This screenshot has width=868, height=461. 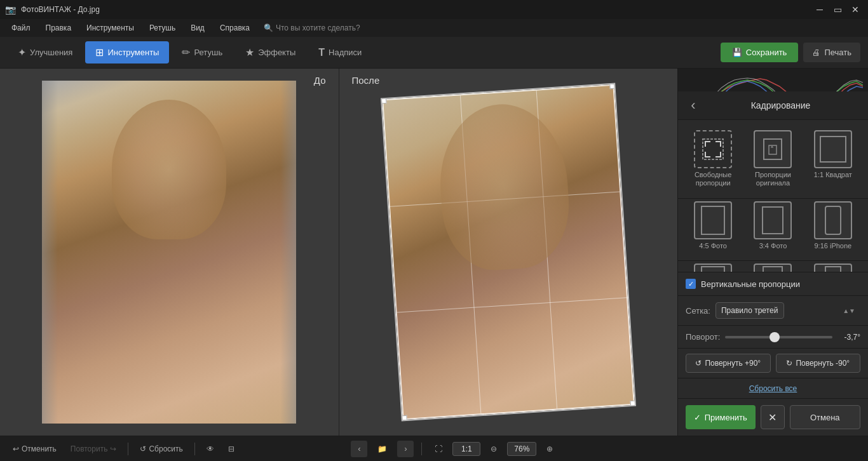 What do you see at coordinates (359, 449) in the screenshot?
I see `nav-prev-button: ‹` at bounding box center [359, 449].